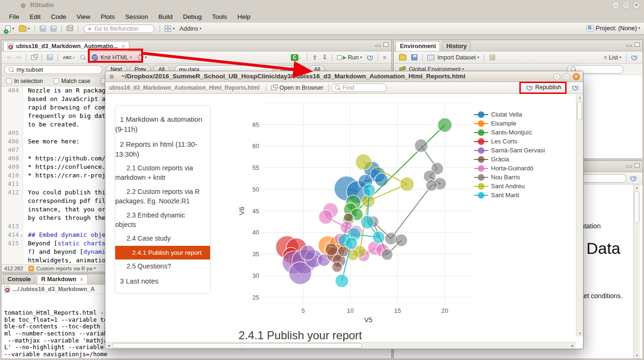 The width and height of the screenshot is (644, 360). Describe the element at coordinates (370, 58) in the screenshot. I see `rerun-button` at that location.